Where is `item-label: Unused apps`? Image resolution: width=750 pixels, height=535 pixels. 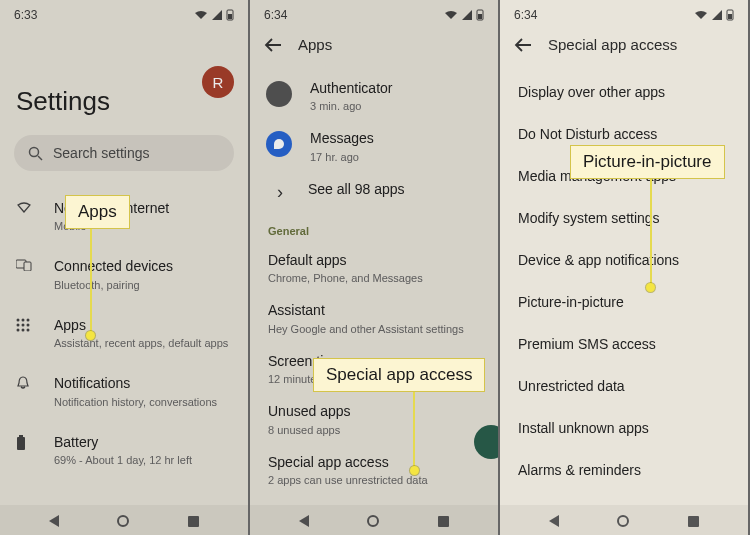 item-label: Unused apps is located at coordinates (375, 411).